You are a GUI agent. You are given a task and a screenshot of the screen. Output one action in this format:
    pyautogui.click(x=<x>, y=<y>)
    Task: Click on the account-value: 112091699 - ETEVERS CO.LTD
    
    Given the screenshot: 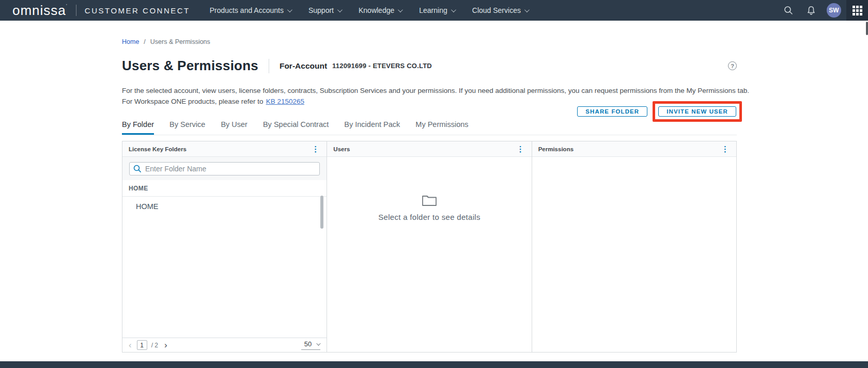 What is the action you would take?
    pyautogui.click(x=382, y=66)
    